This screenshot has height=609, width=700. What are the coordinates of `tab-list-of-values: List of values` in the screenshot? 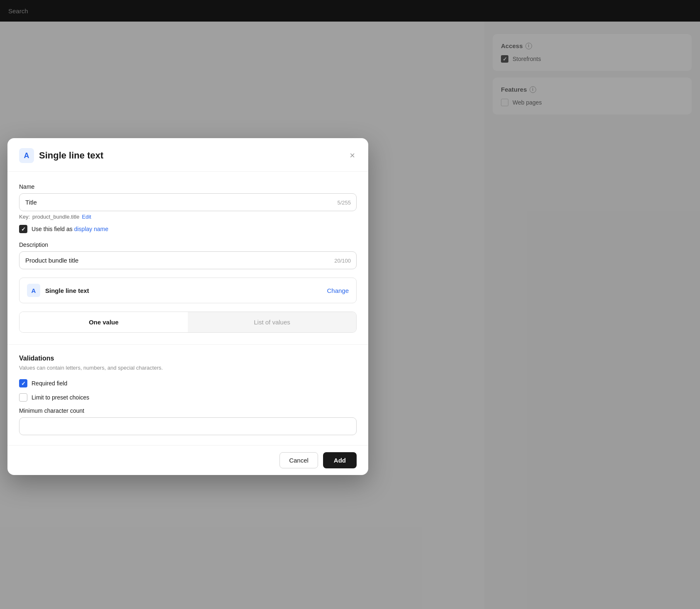 It's located at (272, 322).